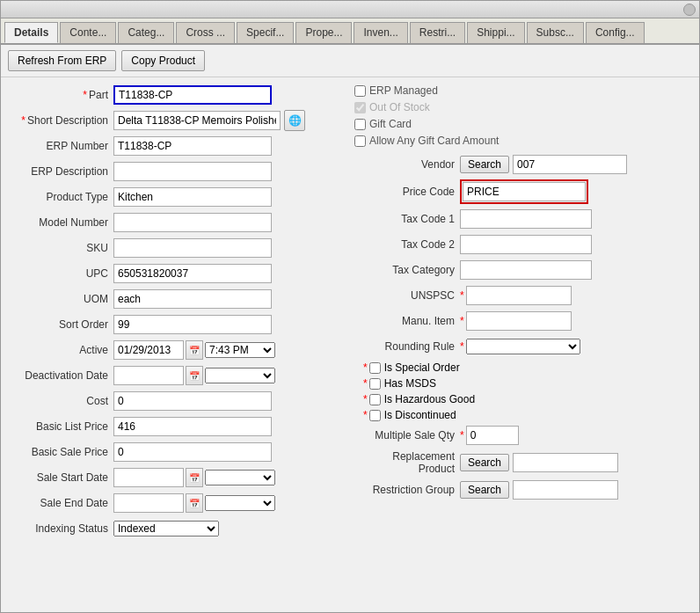 Image resolution: width=700 pixels, height=613 pixels. I want to click on unspsc-input, so click(519, 296).